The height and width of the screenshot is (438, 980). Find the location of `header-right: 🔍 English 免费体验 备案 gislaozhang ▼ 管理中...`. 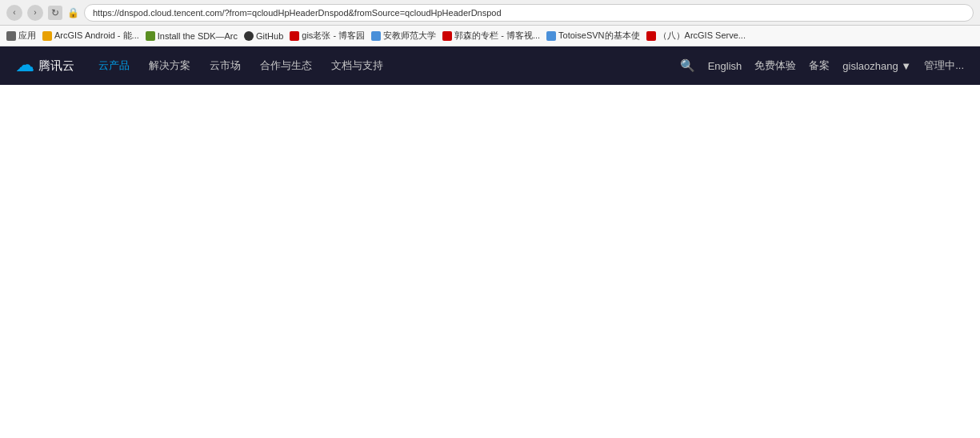

header-right: 🔍 English 免费体验 备案 gislaozhang ▼ 管理中... is located at coordinates (822, 66).